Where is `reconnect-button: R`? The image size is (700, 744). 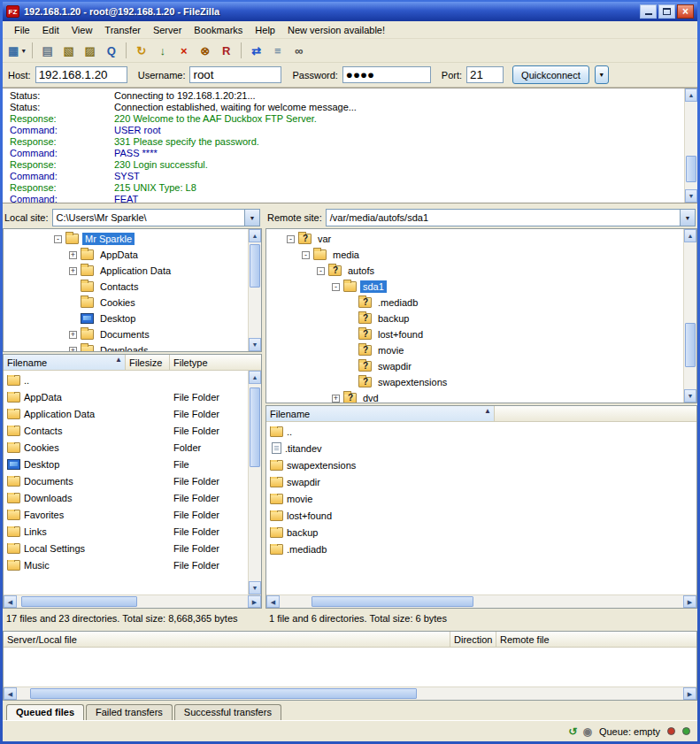 reconnect-button: R is located at coordinates (227, 50).